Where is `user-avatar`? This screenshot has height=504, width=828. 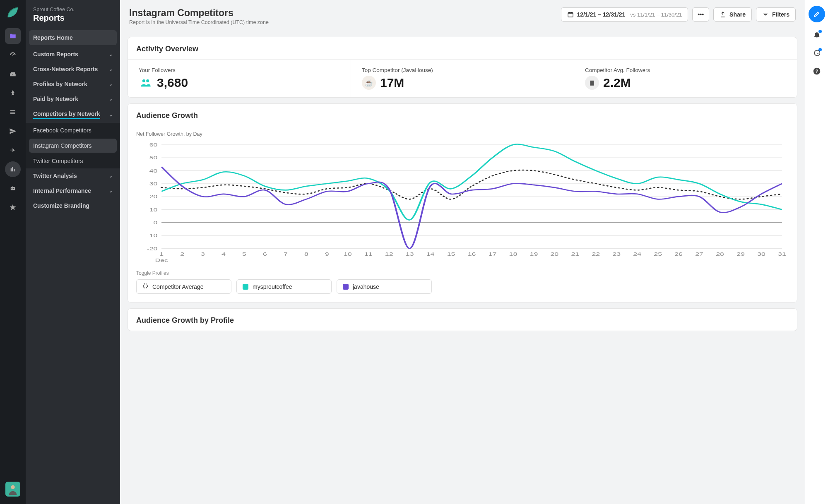 user-avatar is located at coordinates (13, 489).